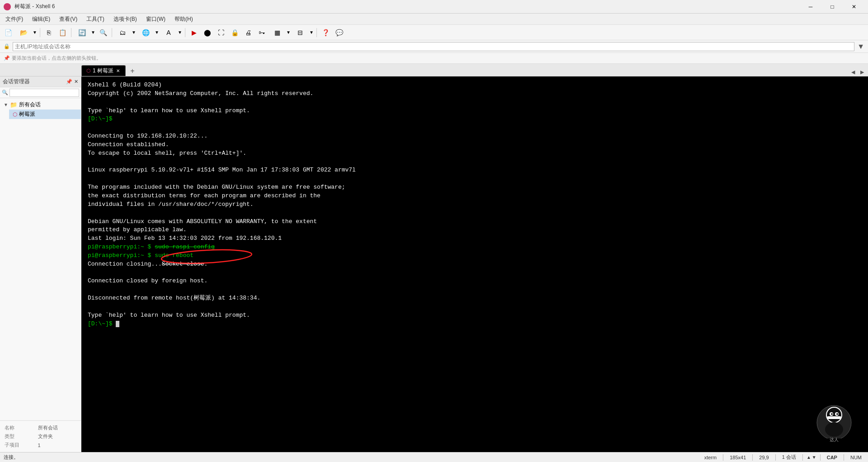  Describe the element at coordinates (157, 33) in the screenshot. I see `globe-dropdown: ▼` at that location.